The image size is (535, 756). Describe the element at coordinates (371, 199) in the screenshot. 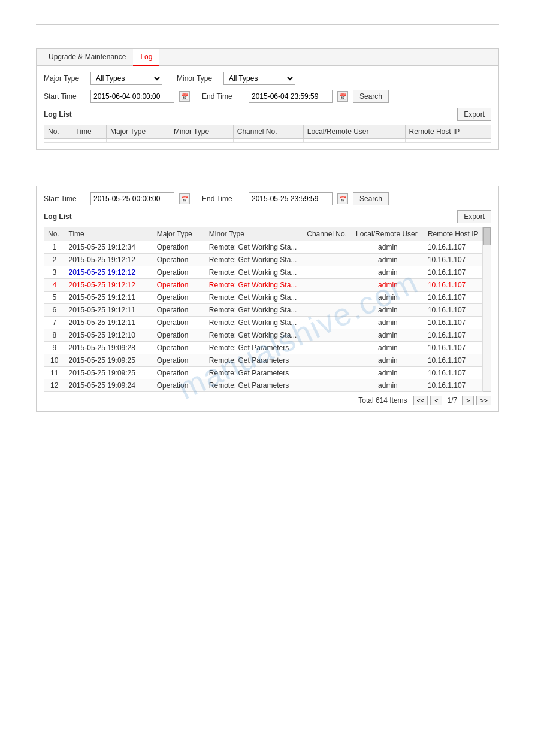

I see `search-button-2: Search` at that location.